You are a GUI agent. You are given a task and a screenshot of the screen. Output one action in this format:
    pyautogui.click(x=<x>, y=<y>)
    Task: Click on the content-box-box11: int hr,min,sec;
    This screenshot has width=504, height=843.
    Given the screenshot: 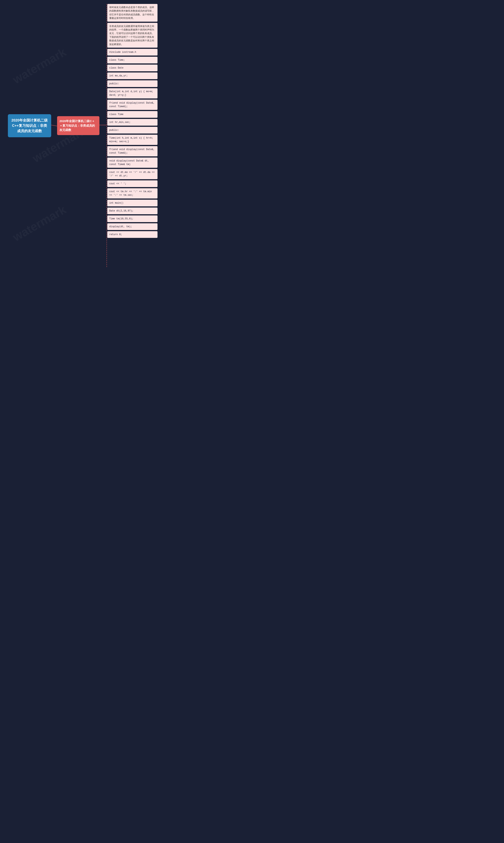 What is the action you would take?
    pyautogui.click(x=132, y=122)
    